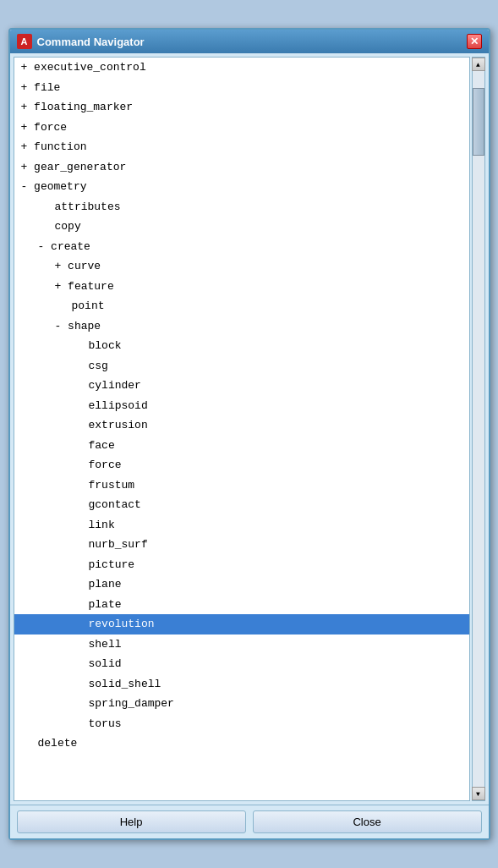  I want to click on tree-item-revolution: revolution, so click(242, 624).